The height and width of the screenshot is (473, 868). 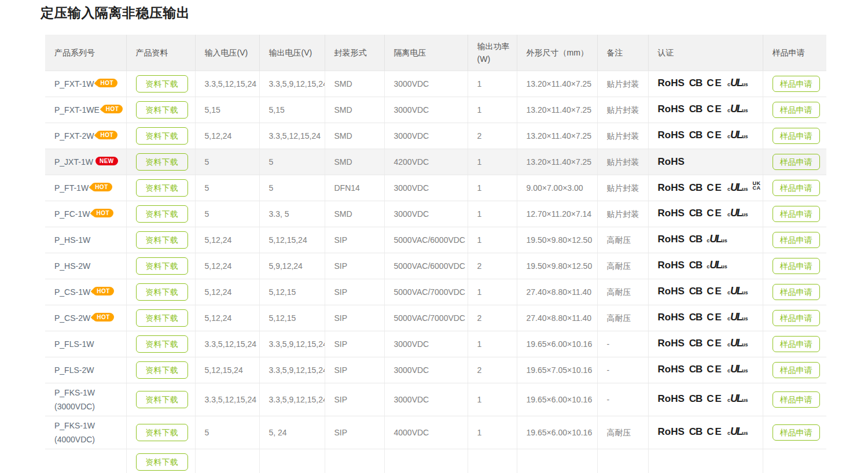 What do you see at coordinates (77, 110) in the screenshot?
I see `product-series-link: P_FXT-1WE` at bounding box center [77, 110].